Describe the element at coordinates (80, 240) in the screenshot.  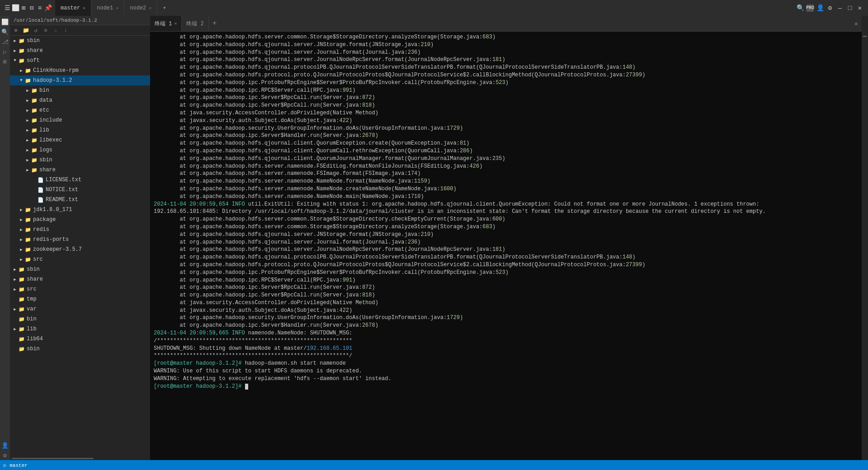
I see `tree-item-redis-ports: ▶ 📁 redis-ports` at that location.